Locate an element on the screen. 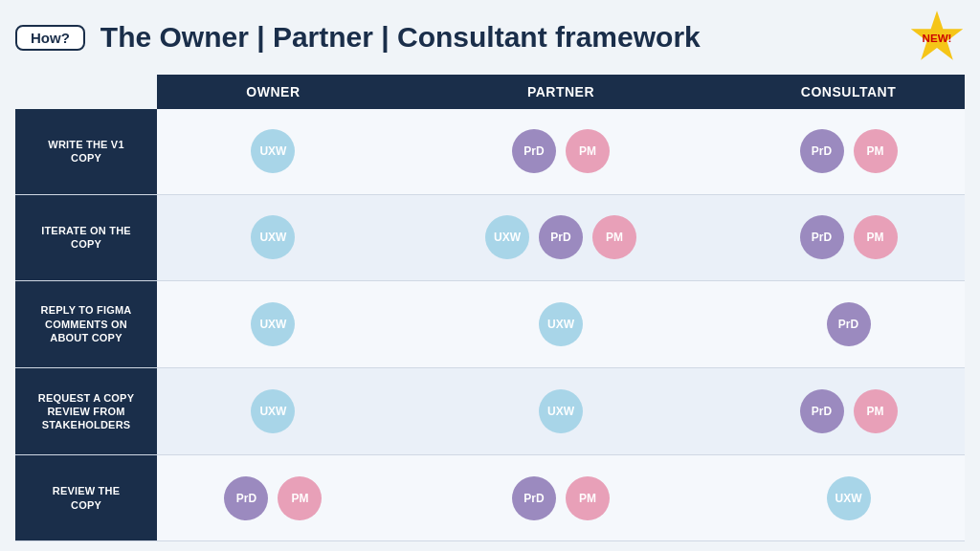 The image size is (980, 551). partner-header: PARTNER is located at coordinates (561, 92).